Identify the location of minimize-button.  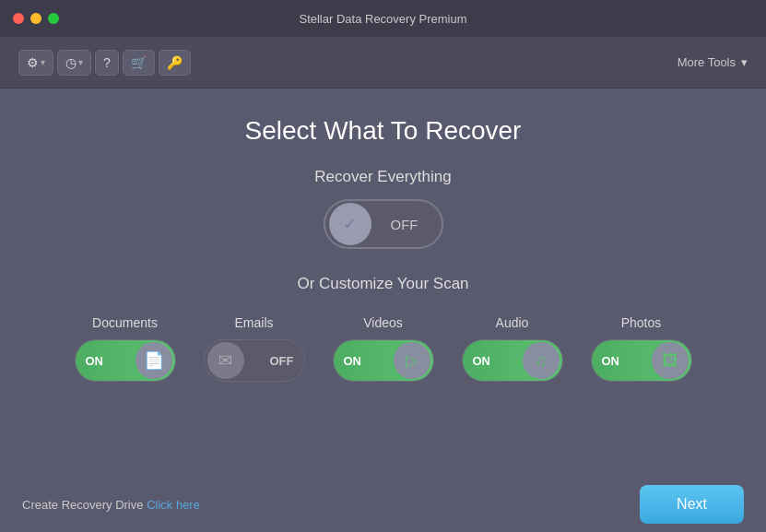
(36, 18).